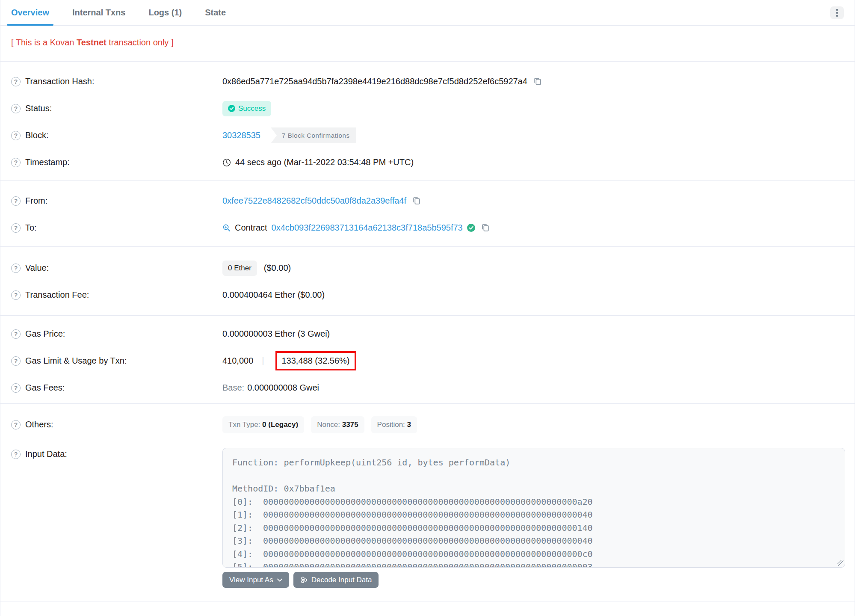 Image resolution: width=855 pixels, height=616 pixels. I want to click on row-to: ?To: Contract 0x4cb093f226983713164a6213…, so click(428, 228).